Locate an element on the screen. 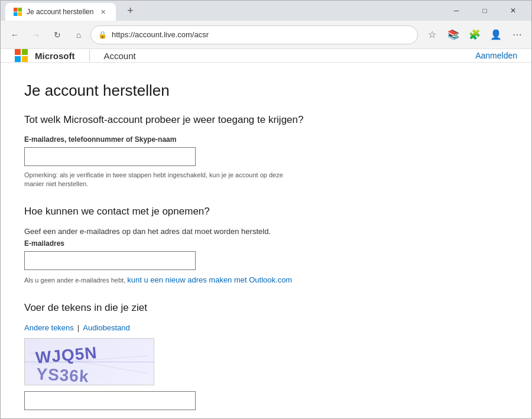  ms-logo-grid is located at coordinates (21, 56).